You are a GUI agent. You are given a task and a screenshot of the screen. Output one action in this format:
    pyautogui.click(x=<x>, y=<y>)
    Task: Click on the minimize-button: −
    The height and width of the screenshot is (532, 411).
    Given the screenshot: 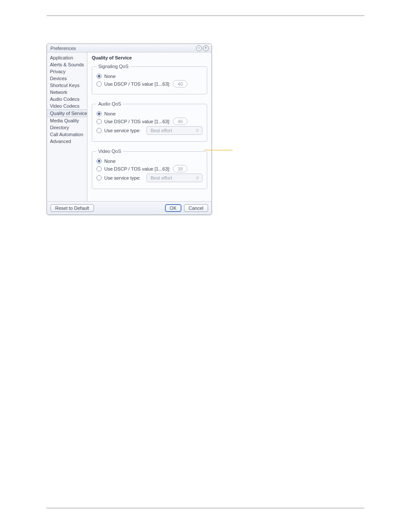 What is the action you would take?
    pyautogui.click(x=199, y=48)
    